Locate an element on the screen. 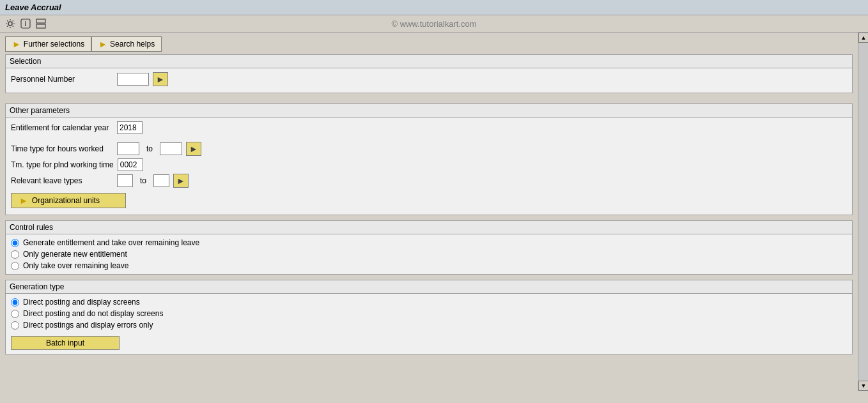 This screenshot has height=403, width=868. personnel-number-label: Personnel Number is located at coordinates (62, 79).